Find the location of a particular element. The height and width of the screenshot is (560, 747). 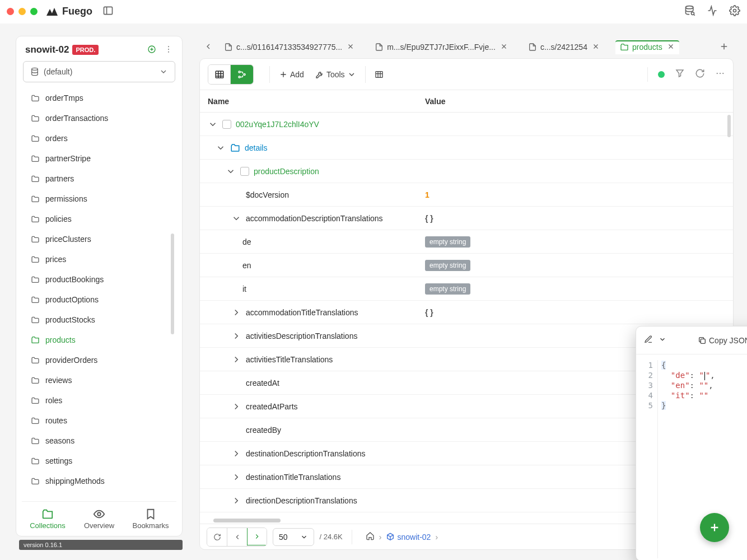

tools-button: Tools is located at coordinates (336, 74).